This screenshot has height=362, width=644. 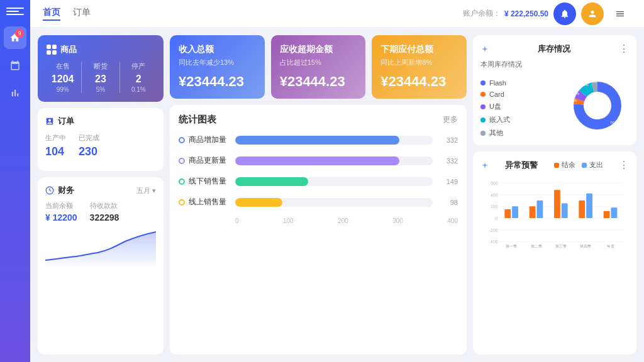 What do you see at coordinates (208, 181) in the screenshot?
I see `bar-text: 线下销售量` at bounding box center [208, 181].